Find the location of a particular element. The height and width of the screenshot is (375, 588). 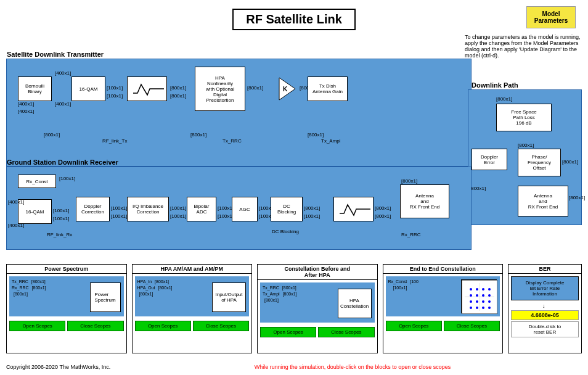

antenna-rx-block: AntennaandRX Front End is located at coordinates (543, 201).